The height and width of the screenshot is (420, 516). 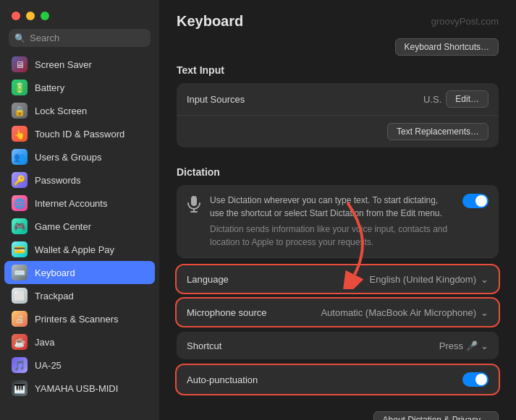 I want to click on dictation-sub-text: Dictation sends information like your vo…, so click(x=331, y=236).